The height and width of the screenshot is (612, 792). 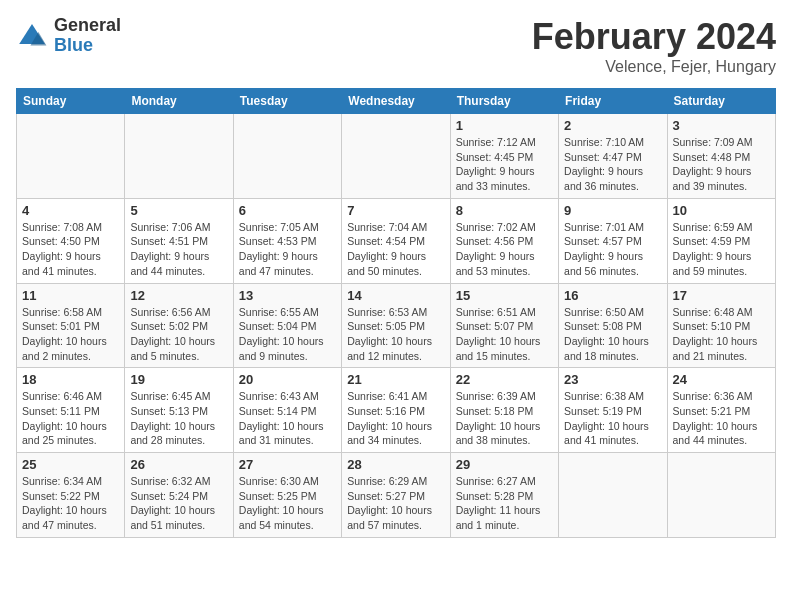 What do you see at coordinates (88, 26) in the screenshot?
I see `logo-general: General` at bounding box center [88, 26].